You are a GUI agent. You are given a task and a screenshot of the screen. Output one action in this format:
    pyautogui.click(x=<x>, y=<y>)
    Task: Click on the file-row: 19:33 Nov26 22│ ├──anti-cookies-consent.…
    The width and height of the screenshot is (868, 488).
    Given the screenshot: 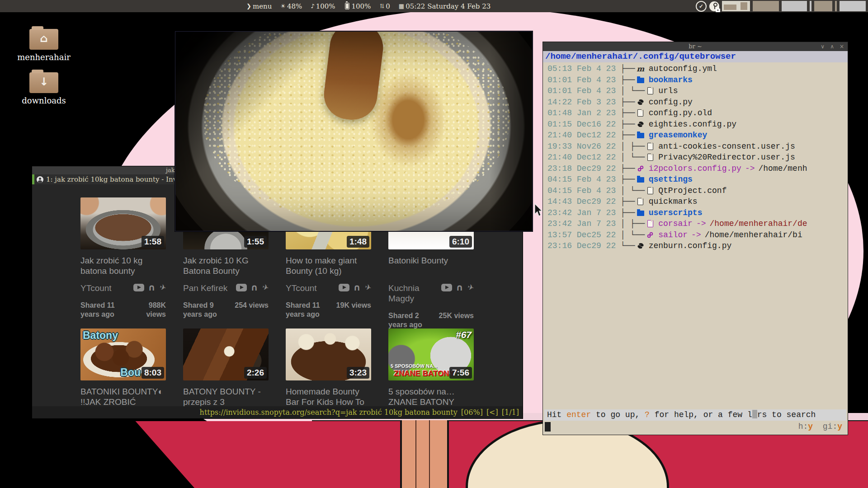 What is the action you would take?
    pyautogui.click(x=695, y=146)
    